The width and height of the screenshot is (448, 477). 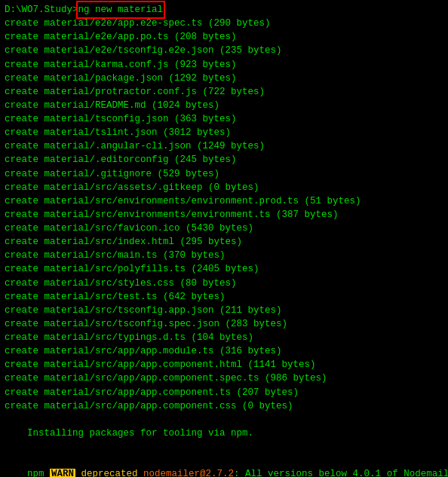 What do you see at coordinates (224, 365) in the screenshot?
I see `create-line: create material/src/app/app.component.ht…` at bounding box center [224, 365].